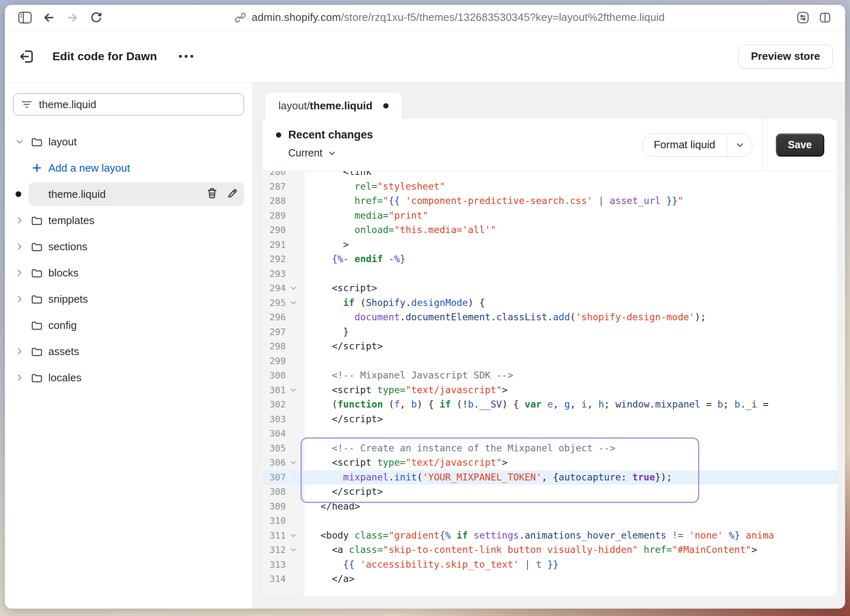 The height and width of the screenshot is (616, 850). What do you see at coordinates (550, 175) in the screenshot?
I see `code-line: 286 <link` at bounding box center [550, 175].